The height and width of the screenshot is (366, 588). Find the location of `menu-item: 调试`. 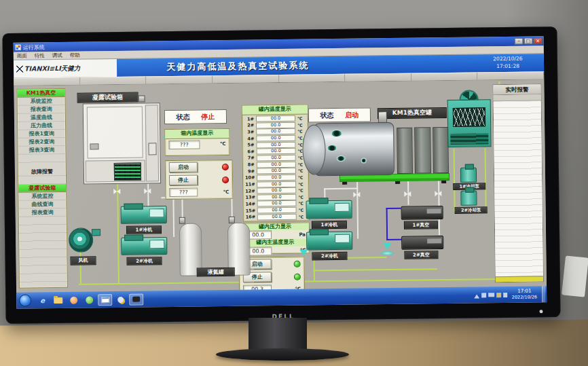

menu-item: 调试 is located at coordinates (57, 54).